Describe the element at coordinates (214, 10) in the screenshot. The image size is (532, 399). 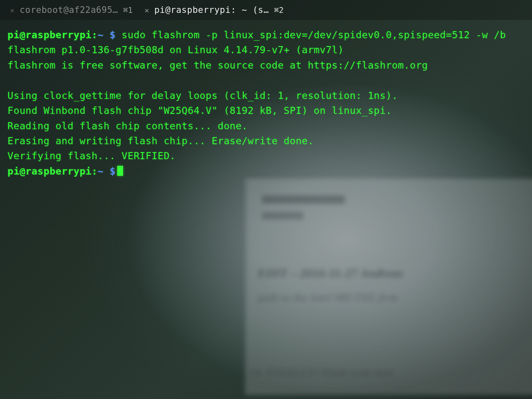
I see `terminal-tab-raspberrypi: ✕ pi@raspberrypi: ~ (s… ⌘2` at that location.